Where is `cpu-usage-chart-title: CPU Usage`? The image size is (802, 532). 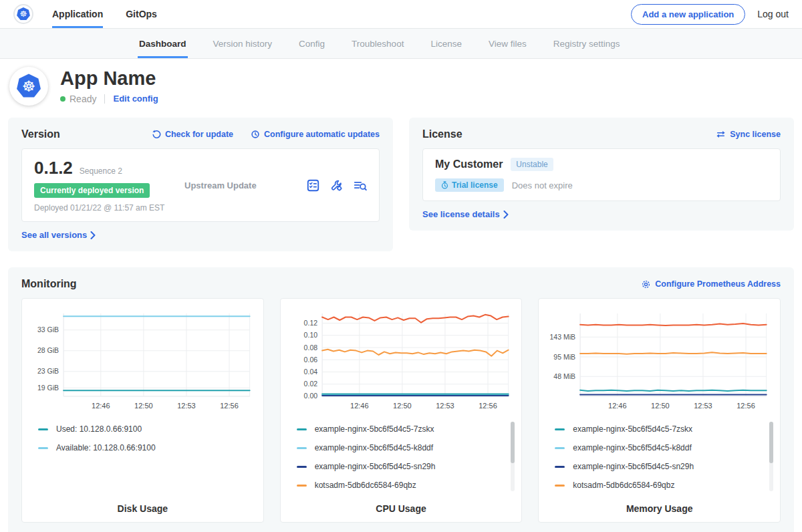 cpu-usage-chart-title: CPU Usage is located at coordinates (401, 509).